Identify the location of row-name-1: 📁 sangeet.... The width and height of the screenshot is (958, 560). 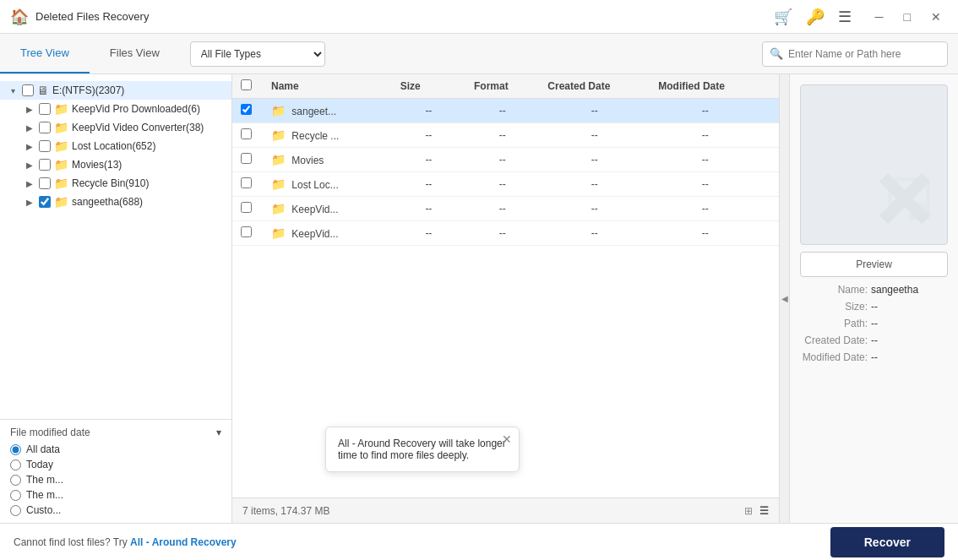
(328, 111).